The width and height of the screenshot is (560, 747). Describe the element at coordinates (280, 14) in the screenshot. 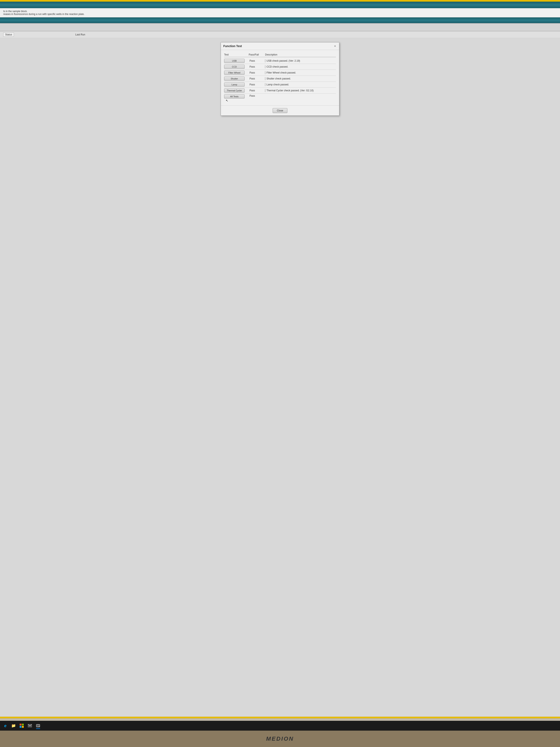

I see `description-line2: reases in fluorescence during a run with…` at that location.